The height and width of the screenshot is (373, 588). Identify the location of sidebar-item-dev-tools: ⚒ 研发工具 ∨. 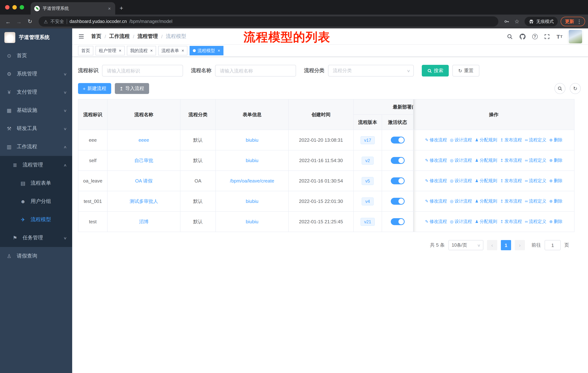
(36, 129).